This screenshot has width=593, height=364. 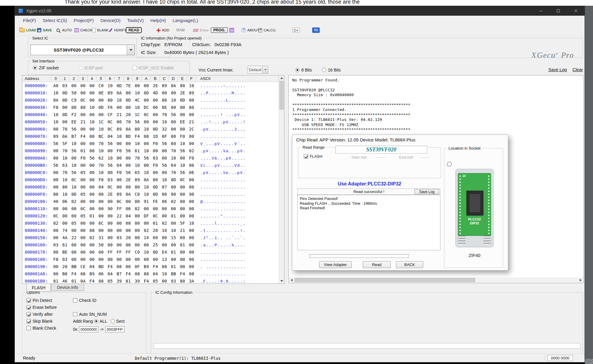 What do you see at coordinates (30, 21) in the screenshot?
I see `menu-item: File(F)` at bounding box center [30, 21].